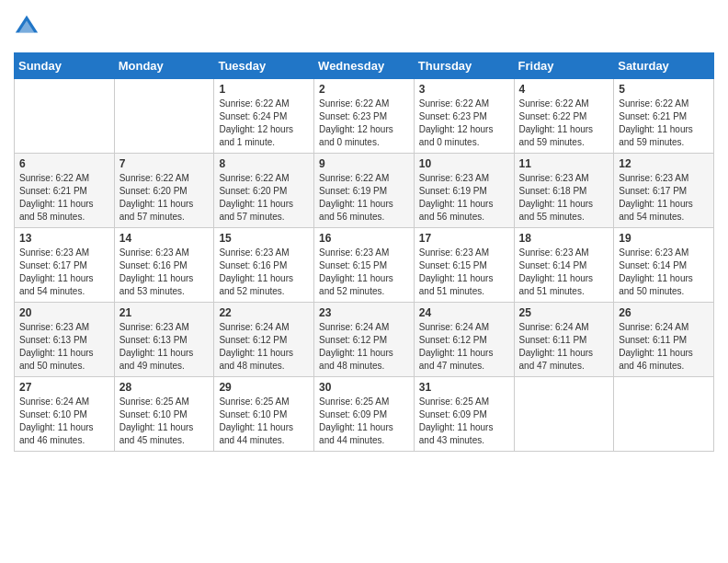  What do you see at coordinates (564, 340) in the screenshot?
I see `calendar-cell: 25Sunrise: 6:24 AM Sunset: 6:11 PM Dayli…` at bounding box center [564, 340].